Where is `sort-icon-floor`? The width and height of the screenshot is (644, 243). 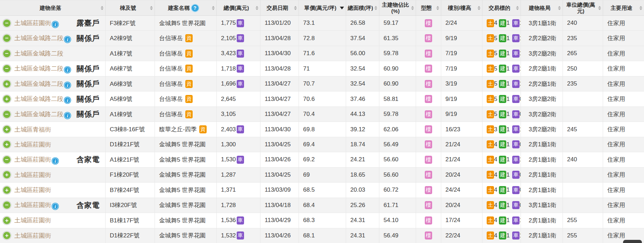
sort-icon-floor is located at coordinates (479, 8).